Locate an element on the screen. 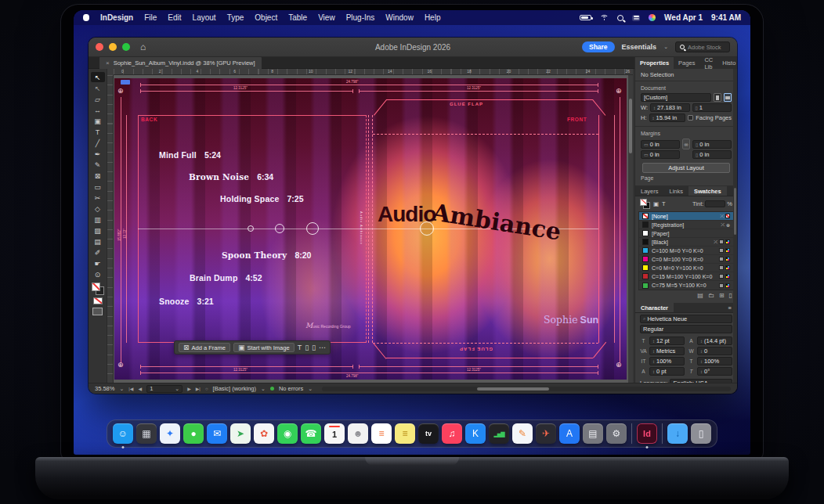 This screenshot has height=504, width=824. horizontal-scale-field: ↕100% is located at coordinates (714, 362).